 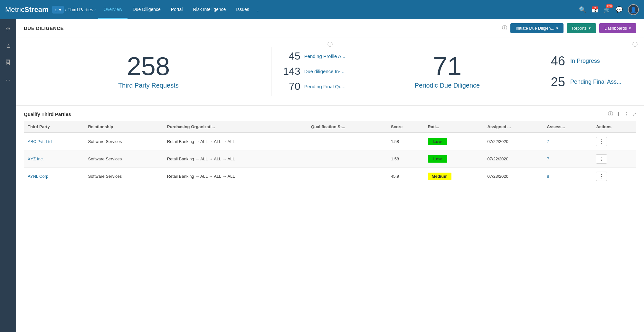 I want to click on col-purchasing-org: Purchasing Organizati..., so click(x=235, y=127).